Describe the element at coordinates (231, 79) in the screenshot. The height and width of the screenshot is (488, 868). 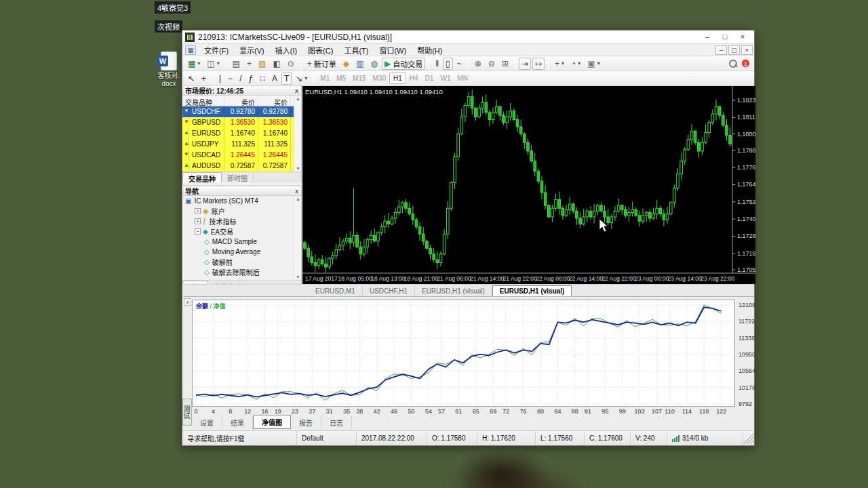
I see `hline-tool: −` at that location.